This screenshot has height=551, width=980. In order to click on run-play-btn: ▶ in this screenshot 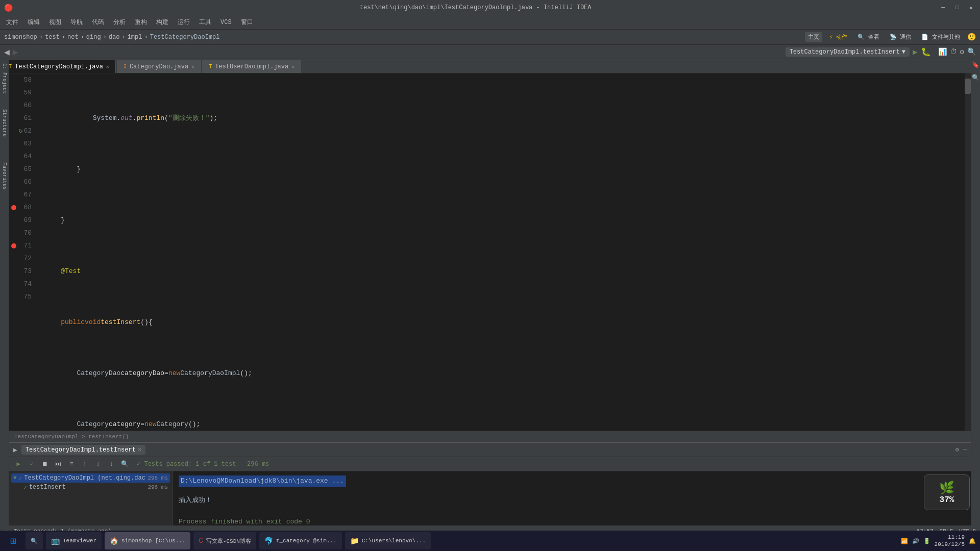, I will do `click(18, 464)`.